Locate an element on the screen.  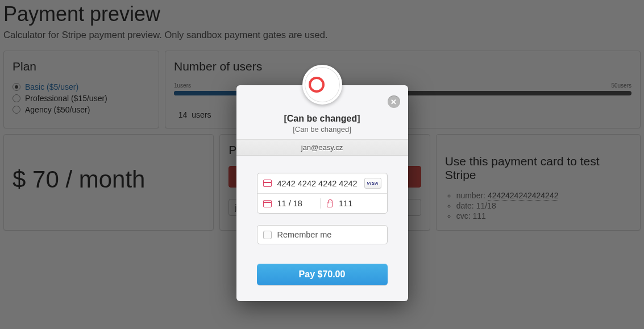
checkbox-icon is located at coordinates (267, 235).